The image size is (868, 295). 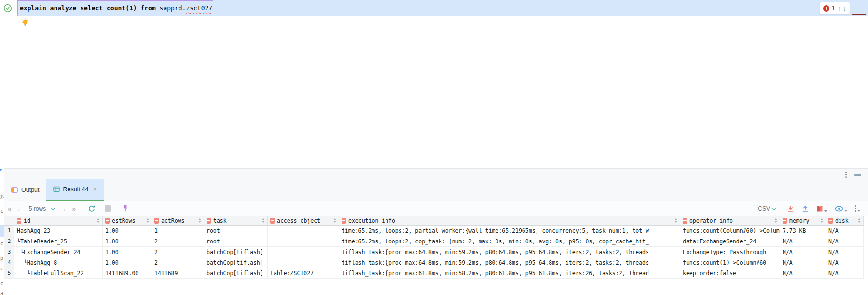 I want to click on lightbulb-icon, so click(x=25, y=22).